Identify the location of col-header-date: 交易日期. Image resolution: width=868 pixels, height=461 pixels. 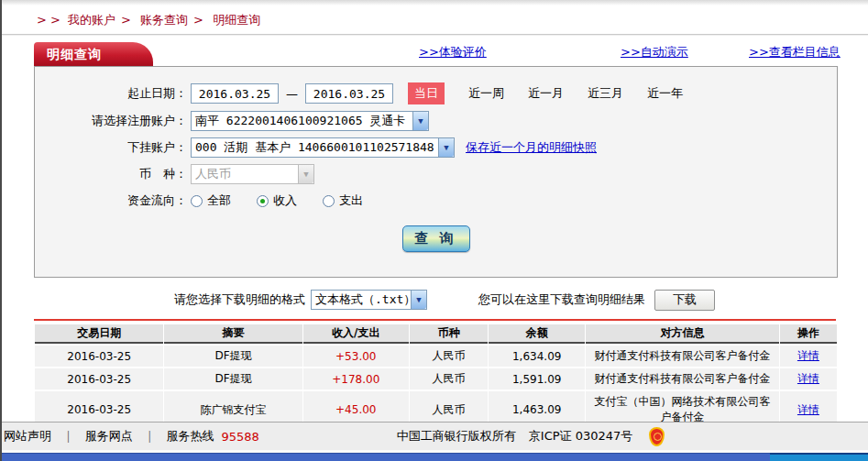
(99, 334).